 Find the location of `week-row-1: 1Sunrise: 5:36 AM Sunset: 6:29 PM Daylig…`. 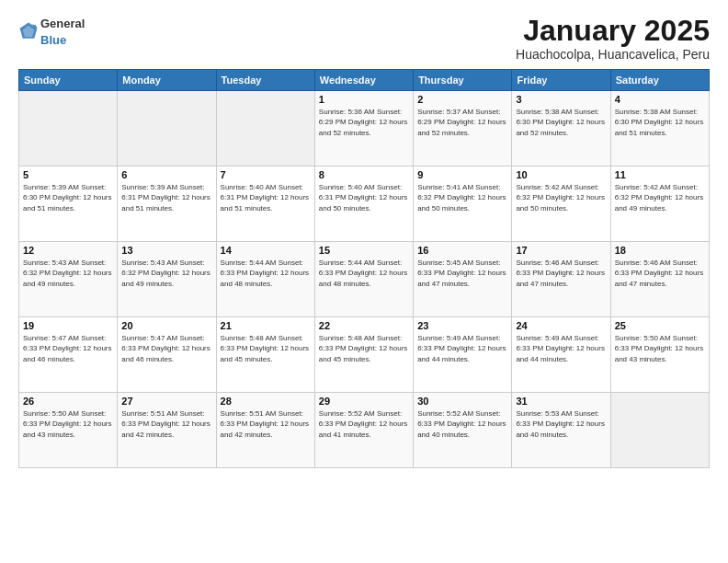

week-row-1: 1Sunrise: 5:36 AM Sunset: 6:29 PM Daylig… is located at coordinates (364, 129).